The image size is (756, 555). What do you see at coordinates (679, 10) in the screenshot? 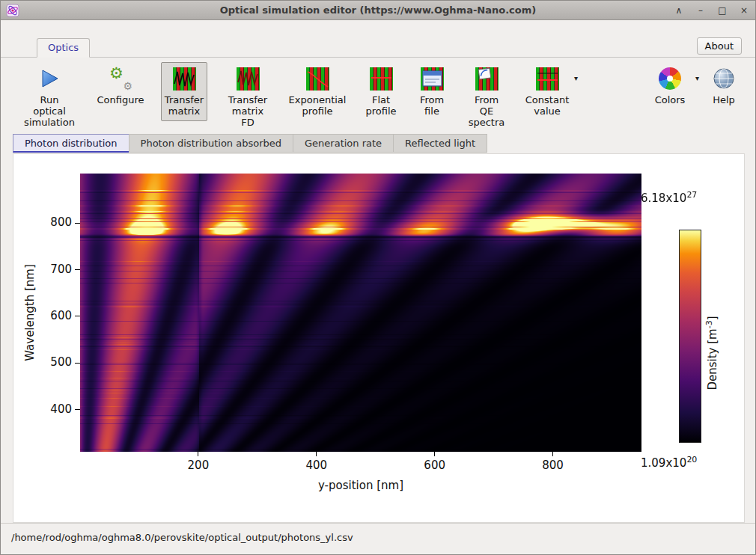
I see `shade-button: ∧` at bounding box center [679, 10].